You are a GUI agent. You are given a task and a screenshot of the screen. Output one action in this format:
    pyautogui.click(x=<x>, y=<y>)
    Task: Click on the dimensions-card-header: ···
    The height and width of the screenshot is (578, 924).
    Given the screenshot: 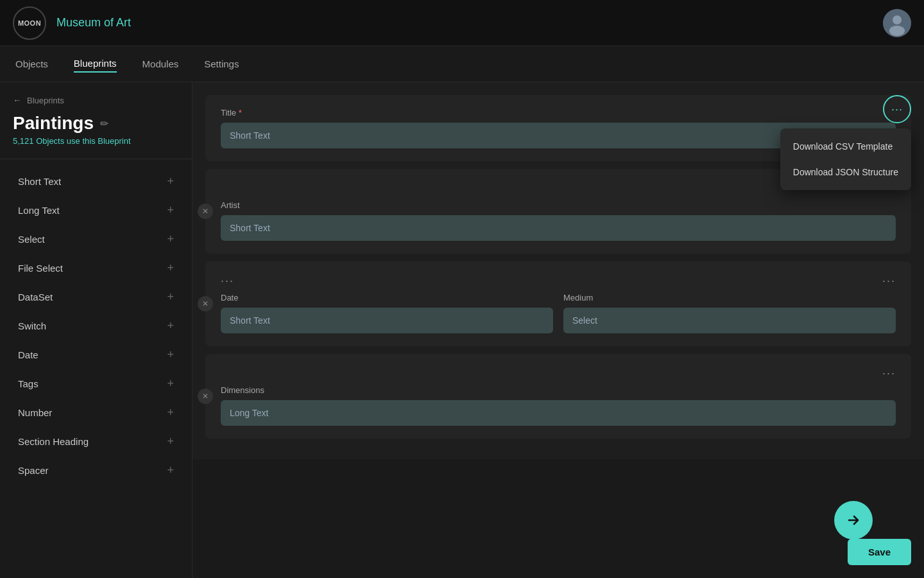 What is the action you would take?
    pyautogui.click(x=558, y=374)
    